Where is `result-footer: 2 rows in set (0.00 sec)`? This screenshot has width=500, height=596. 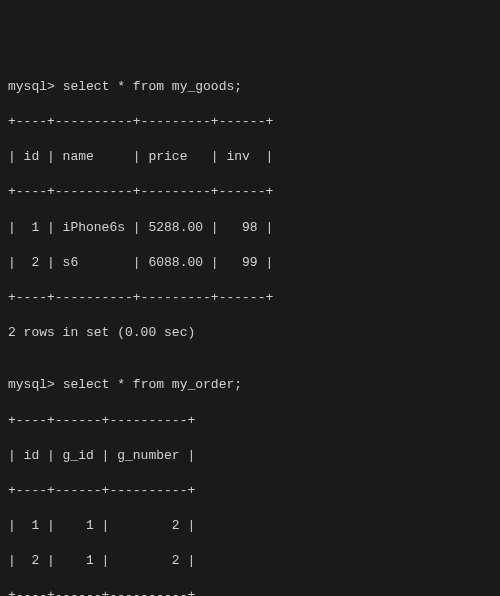
result-footer: 2 rows in set (0.00 sec) is located at coordinates (250, 333).